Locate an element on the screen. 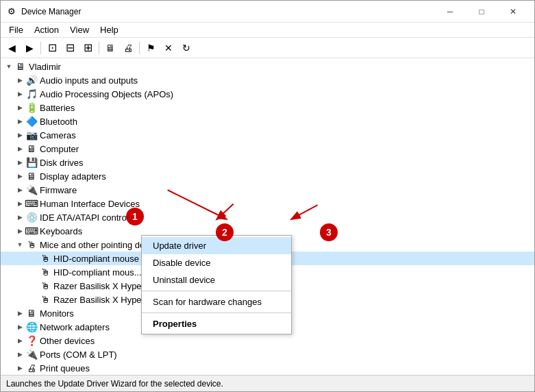 The image size is (535, 392). title-bar: ⚙ Device Manager ─ □ ✕ is located at coordinates (267, 12).